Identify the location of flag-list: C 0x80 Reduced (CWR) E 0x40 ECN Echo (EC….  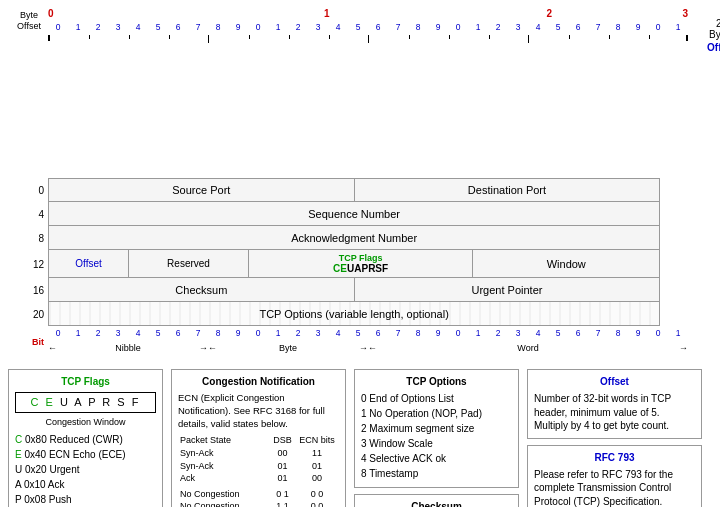
(86, 470).